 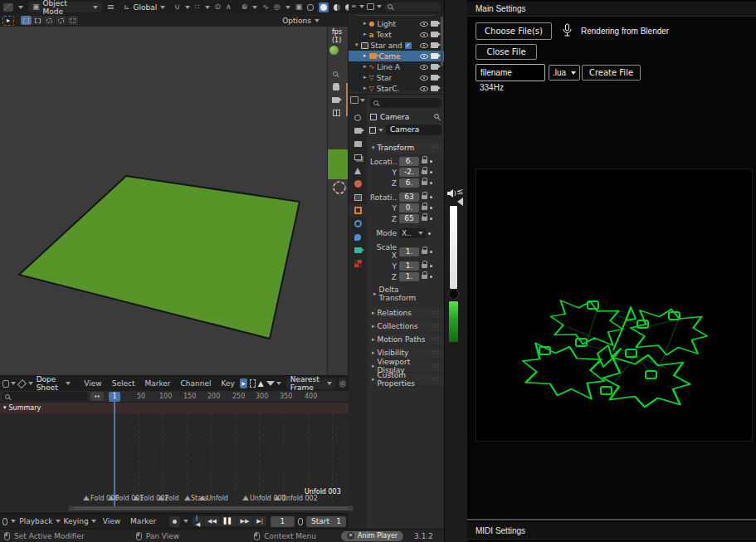 What do you see at coordinates (387, 46) in the screenshot?
I see `outliner-item-label: Star and C` at bounding box center [387, 46].